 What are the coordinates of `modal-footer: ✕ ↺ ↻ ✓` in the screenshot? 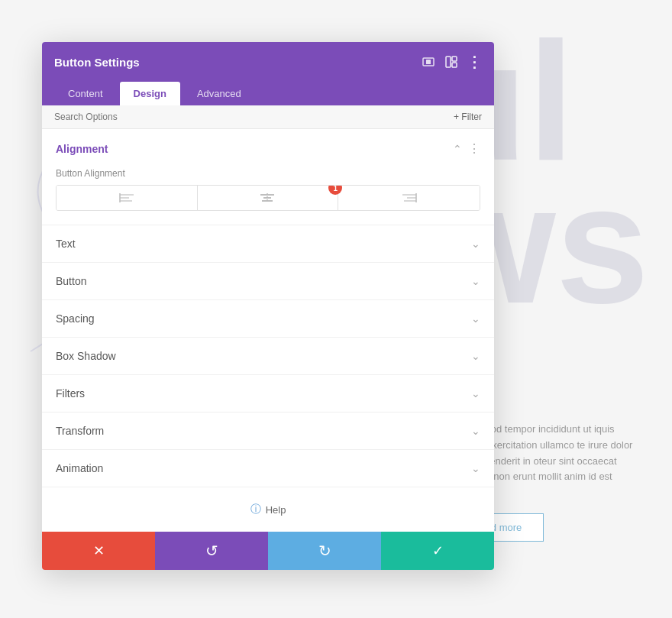 It's located at (268, 551).